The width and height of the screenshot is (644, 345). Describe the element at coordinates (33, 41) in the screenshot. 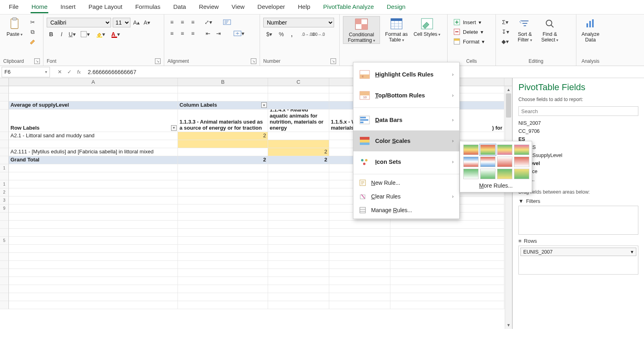

I see `format-painter-button` at that location.